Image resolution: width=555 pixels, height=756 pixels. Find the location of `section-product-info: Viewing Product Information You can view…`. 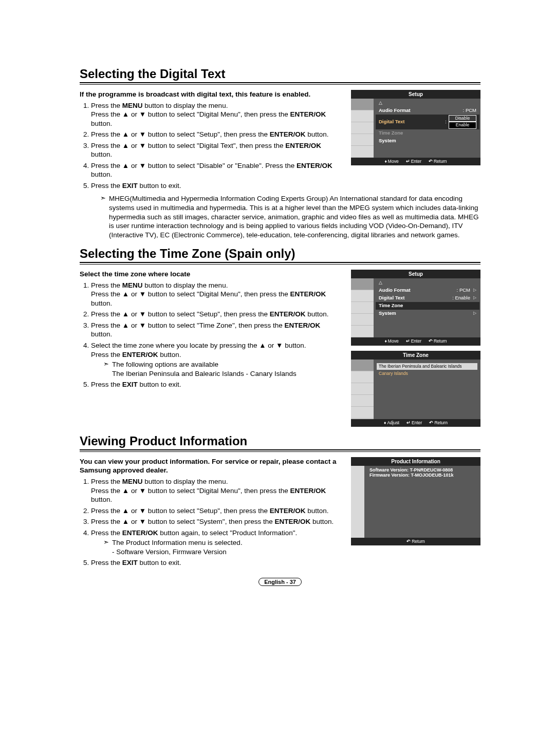

section-product-info: Viewing Product Information You can view… is located at coordinates (280, 502).